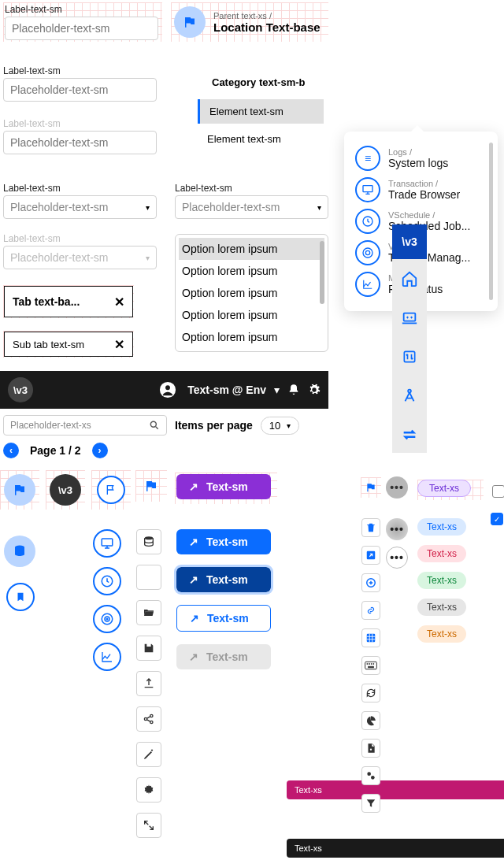  Describe the element at coordinates (49, 345) in the screenshot. I see `subtab-label: Sub tab text-sm` at that location.